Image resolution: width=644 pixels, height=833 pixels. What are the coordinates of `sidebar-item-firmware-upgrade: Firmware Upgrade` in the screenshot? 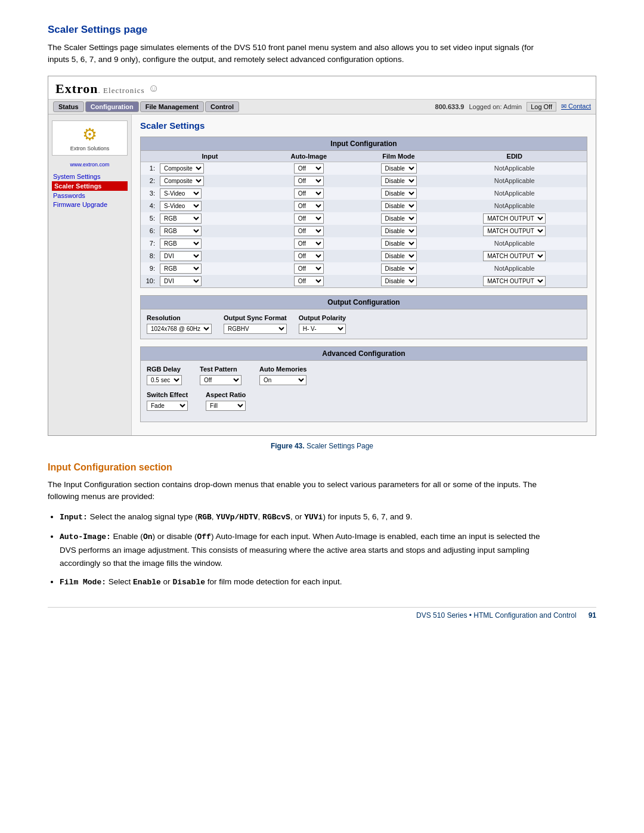 It's located at (89, 205).